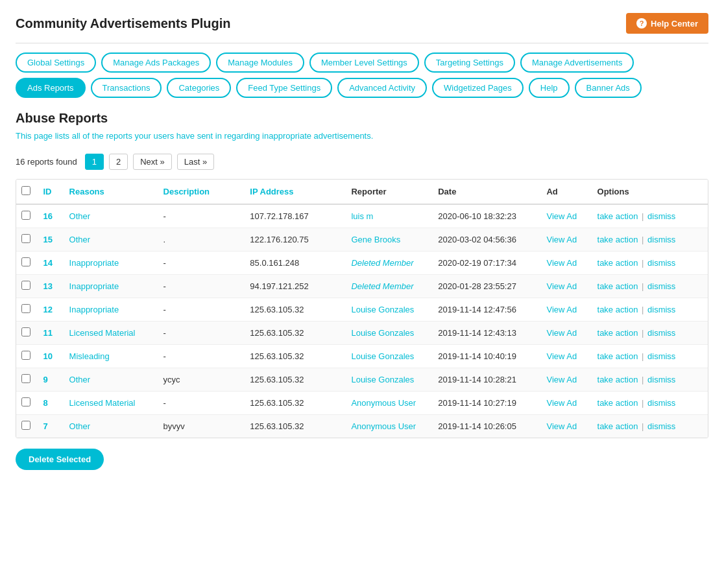 The width and height of the screenshot is (724, 588). I want to click on page-btn-last: Last », so click(196, 162).